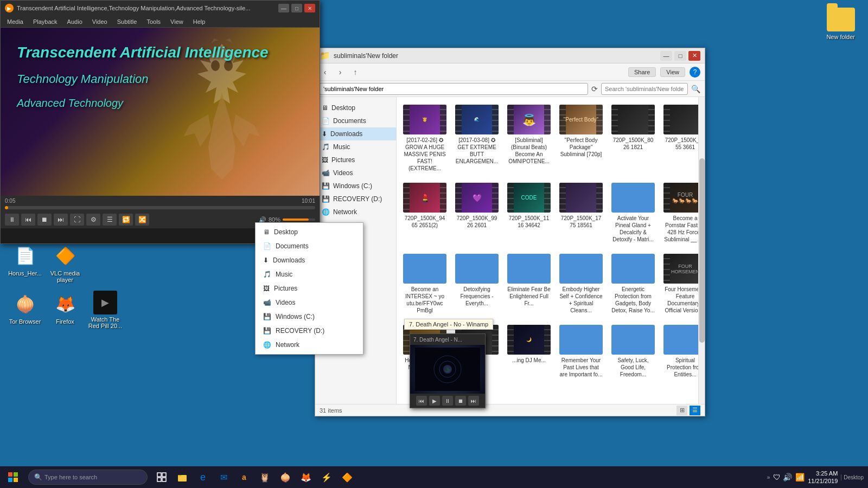 The height and width of the screenshot is (488, 868). What do you see at coordinates (299, 220) in the screenshot?
I see `vlc-volume-bar` at bounding box center [299, 220].